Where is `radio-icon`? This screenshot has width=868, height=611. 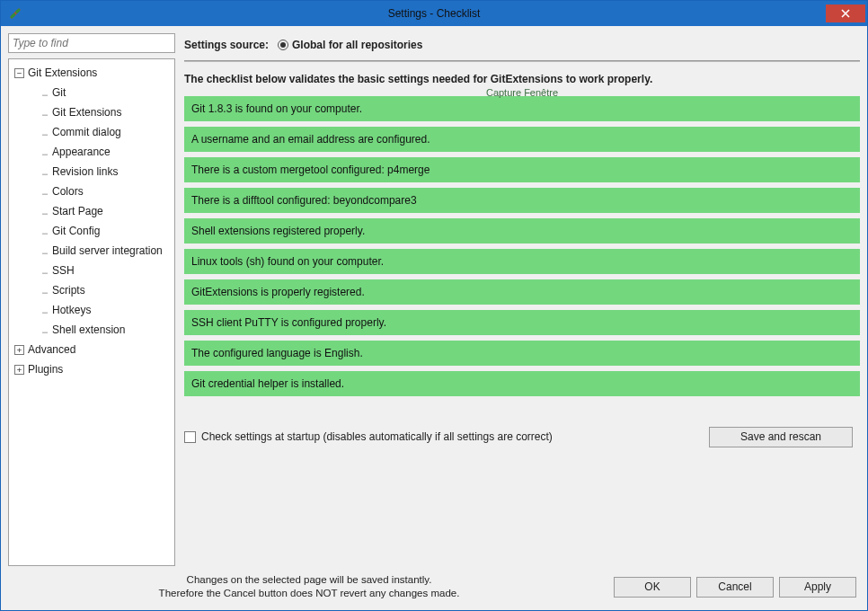
radio-icon is located at coordinates (283, 45).